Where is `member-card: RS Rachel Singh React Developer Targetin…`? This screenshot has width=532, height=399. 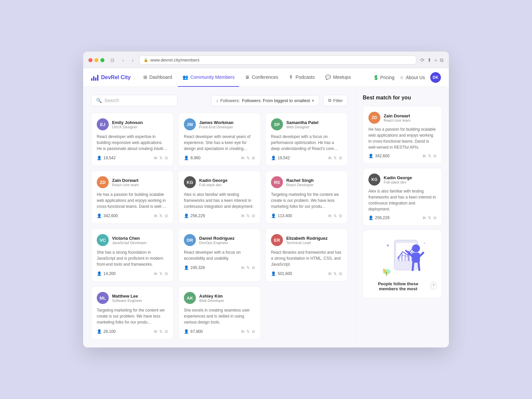
member-card: RS Rachel Singh React Developer Targetin… is located at coordinates (307, 197).